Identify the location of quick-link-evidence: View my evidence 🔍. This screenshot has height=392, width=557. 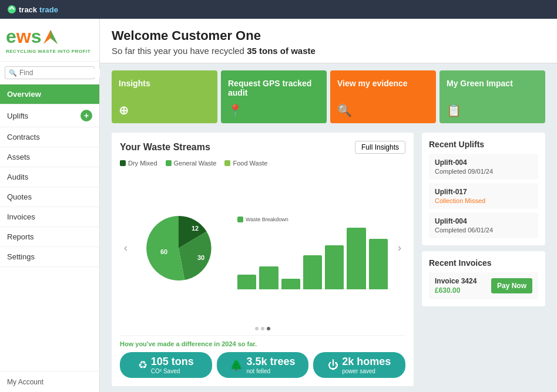
(383, 97).